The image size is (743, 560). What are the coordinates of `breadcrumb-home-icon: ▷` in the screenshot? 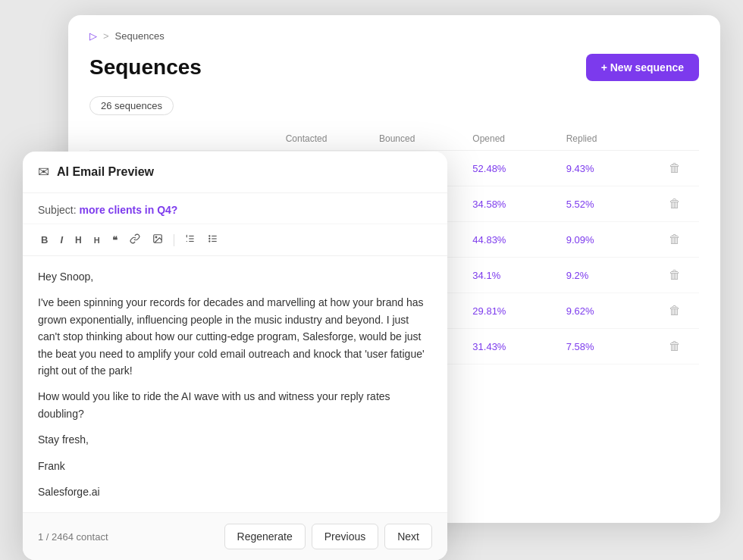 It's located at (93, 36).